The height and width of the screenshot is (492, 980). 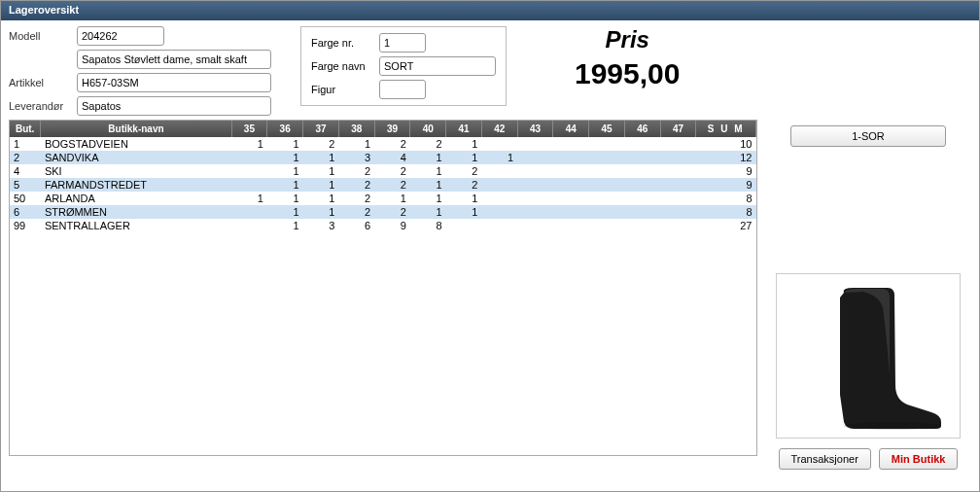 What do you see at coordinates (383, 144) in the screenshot?
I see `table-row: 1BOGSTADVEIEN112122110` at bounding box center [383, 144].